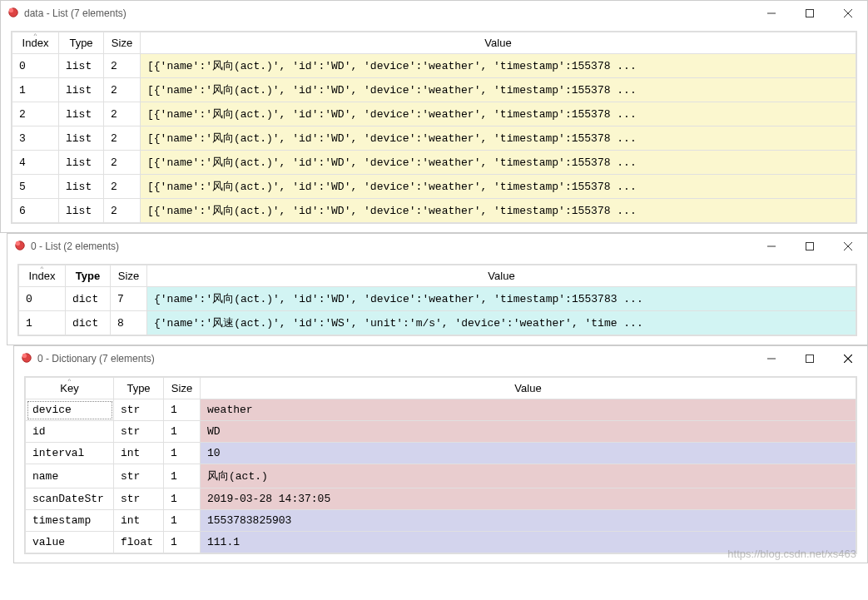  Describe the element at coordinates (70, 543) in the screenshot. I see `cell-key: value` at that location.